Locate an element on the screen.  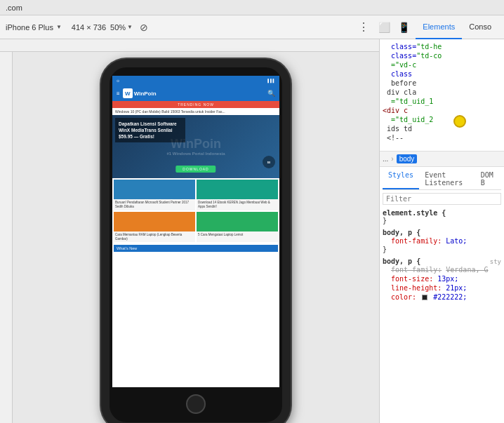
dimension-display: 414 × 736 is located at coordinates (88, 27).